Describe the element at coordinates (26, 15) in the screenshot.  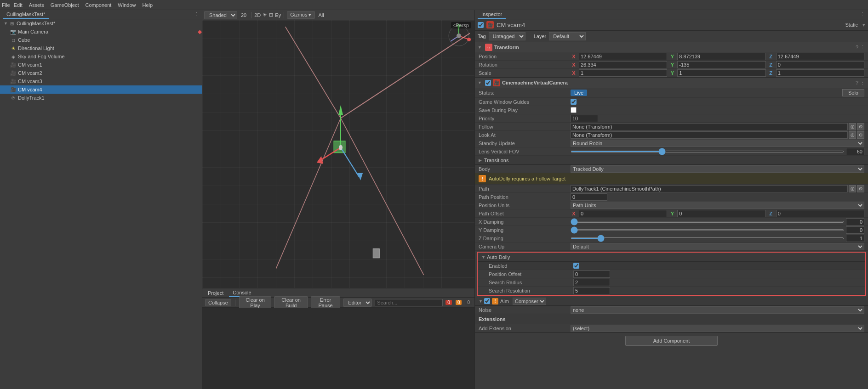
I see `hierarchy-tab: CullingMaskTest*` at that location.